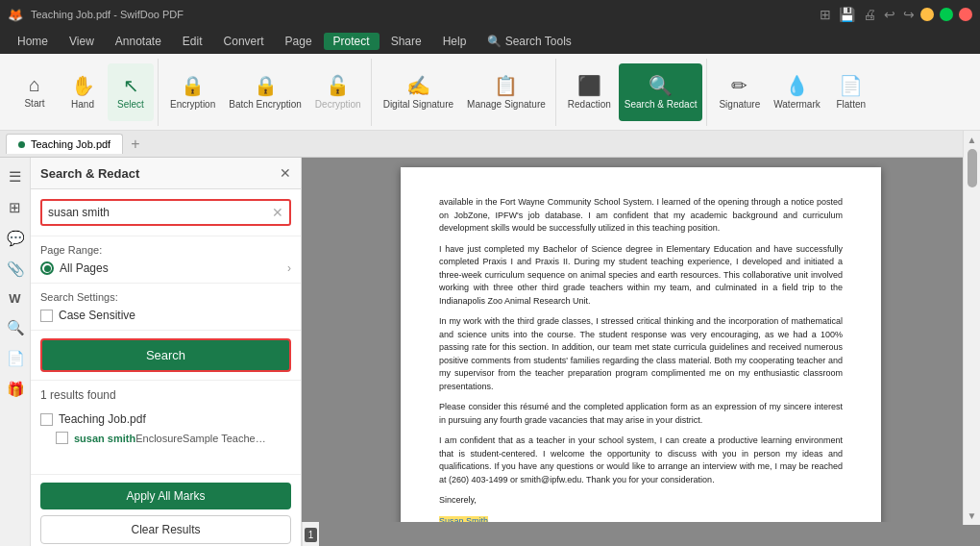  What do you see at coordinates (506, 92) in the screenshot?
I see `manage-signature-button: 📋 Manage Signature` at bounding box center [506, 92].